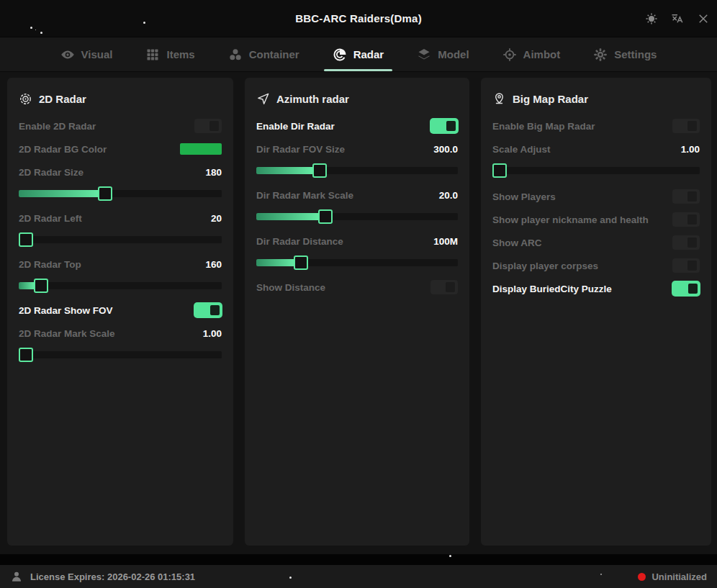  Describe the element at coordinates (208, 126) in the screenshot. I see `enable-2d-radar-toggle` at that location.